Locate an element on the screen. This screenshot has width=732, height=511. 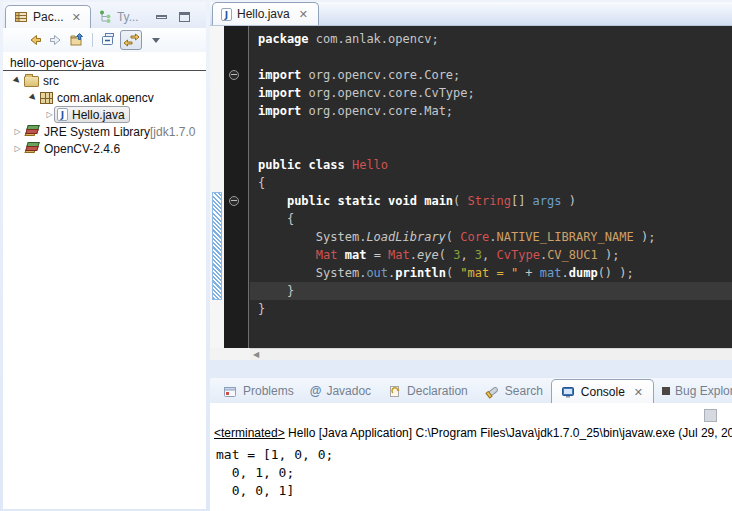
minimize-icon is located at coordinates (162, 17).